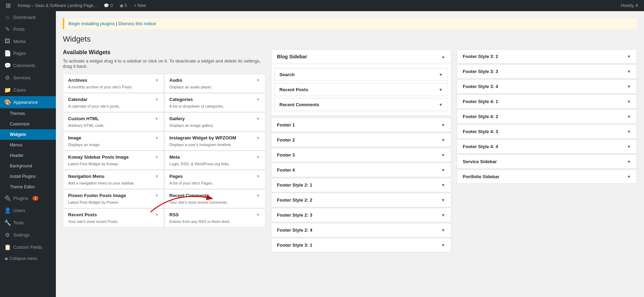 This screenshot has width=644, height=297. I want to click on footer-style-4-2-section: Footer Style 4: 2 ▼, so click(547, 117).